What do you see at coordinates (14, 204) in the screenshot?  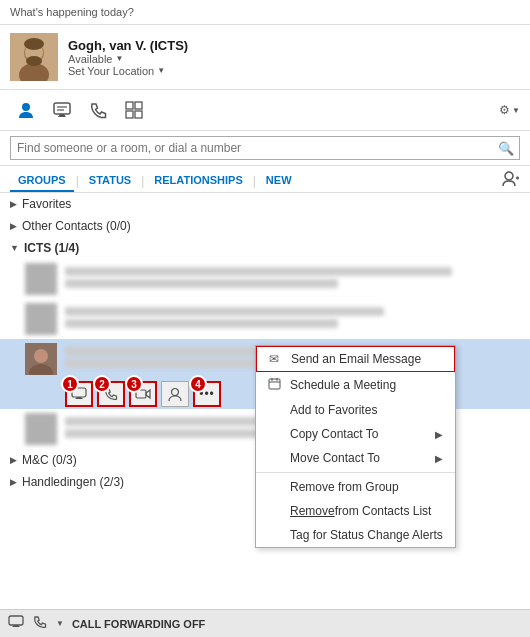 I see `favorites-collapse-arrow: ▶` at bounding box center [14, 204].